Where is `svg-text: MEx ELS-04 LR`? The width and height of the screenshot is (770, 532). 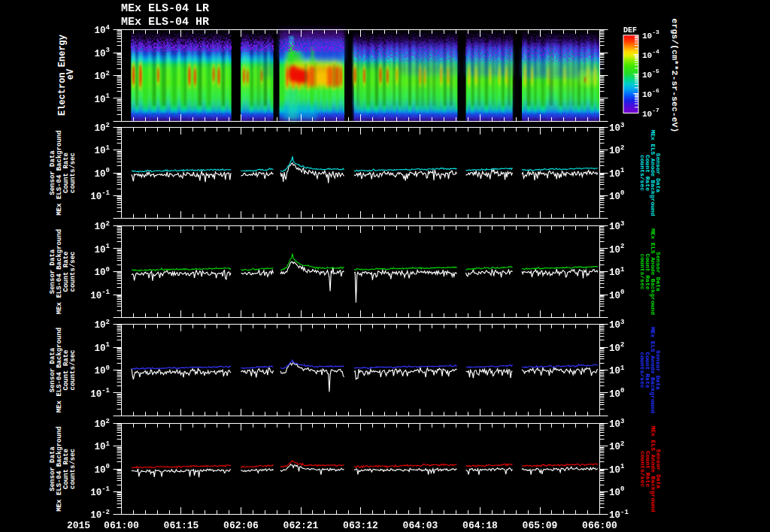 svg-text: MEx ELS-04 LR is located at coordinates (165, 9).